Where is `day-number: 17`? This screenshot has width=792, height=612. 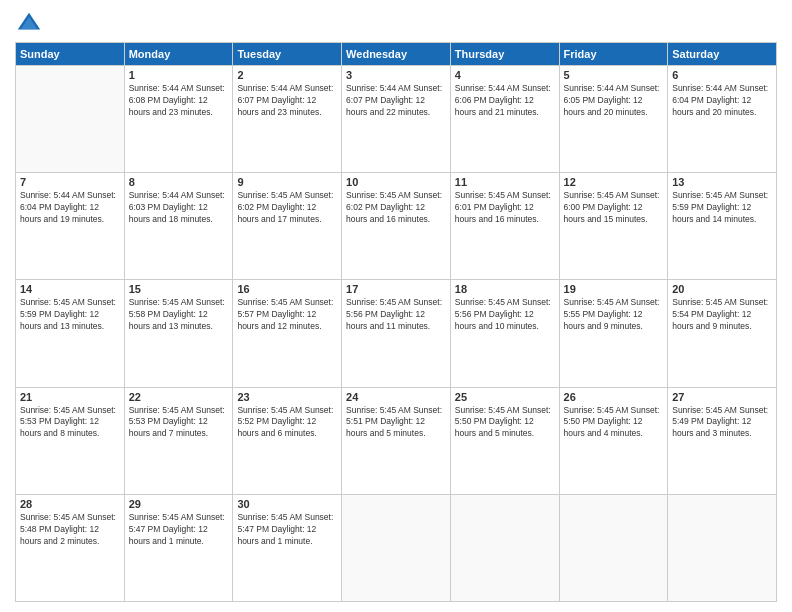 day-number: 17 is located at coordinates (396, 289).